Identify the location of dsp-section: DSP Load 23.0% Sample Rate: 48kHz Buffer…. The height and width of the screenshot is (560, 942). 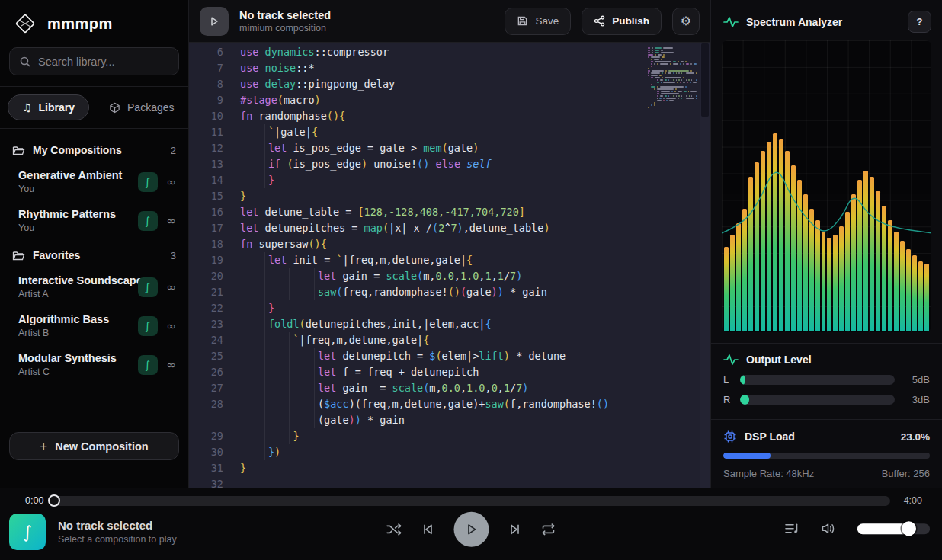
(826, 450).